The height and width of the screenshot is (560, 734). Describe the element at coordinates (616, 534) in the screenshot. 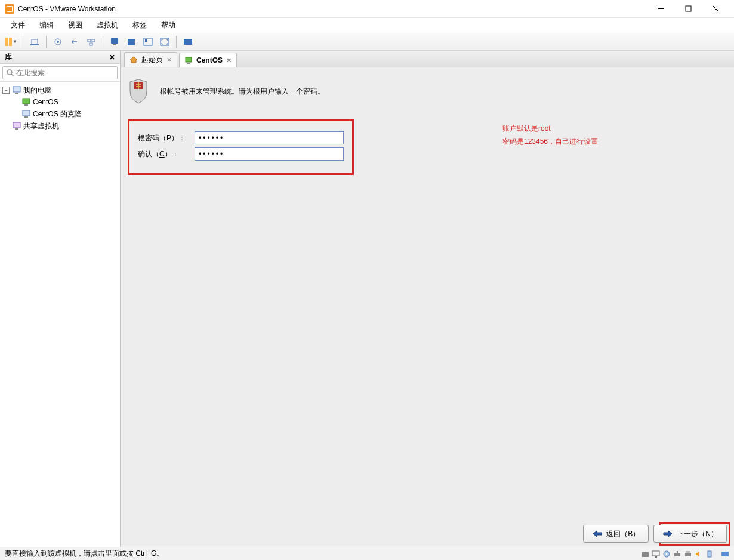

I see `back-button: 返回（B）` at that location.